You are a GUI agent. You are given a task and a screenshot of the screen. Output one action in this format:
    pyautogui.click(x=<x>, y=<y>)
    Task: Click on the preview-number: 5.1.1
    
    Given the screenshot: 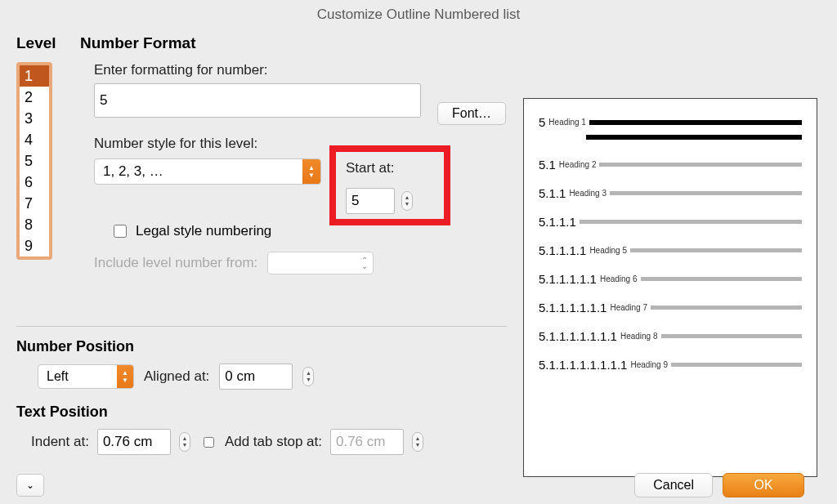 What is the action you would take?
    pyautogui.click(x=553, y=193)
    